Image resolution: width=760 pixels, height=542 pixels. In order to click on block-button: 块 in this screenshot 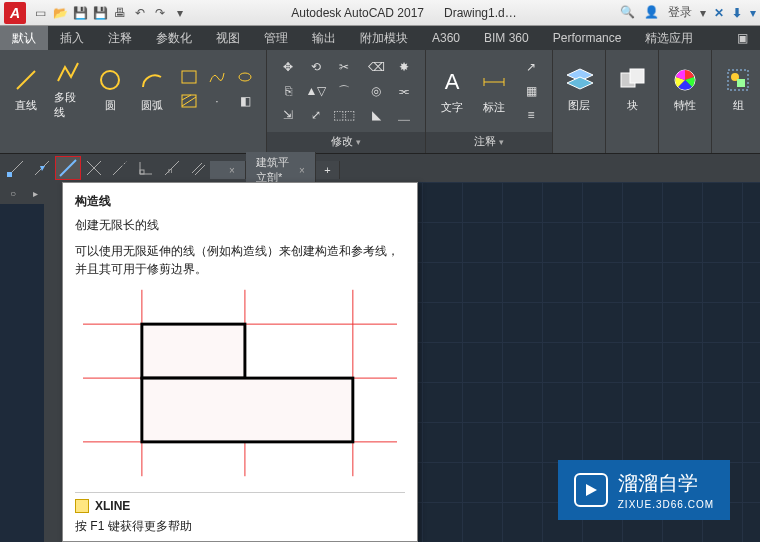, I will do `click(632, 90)`.